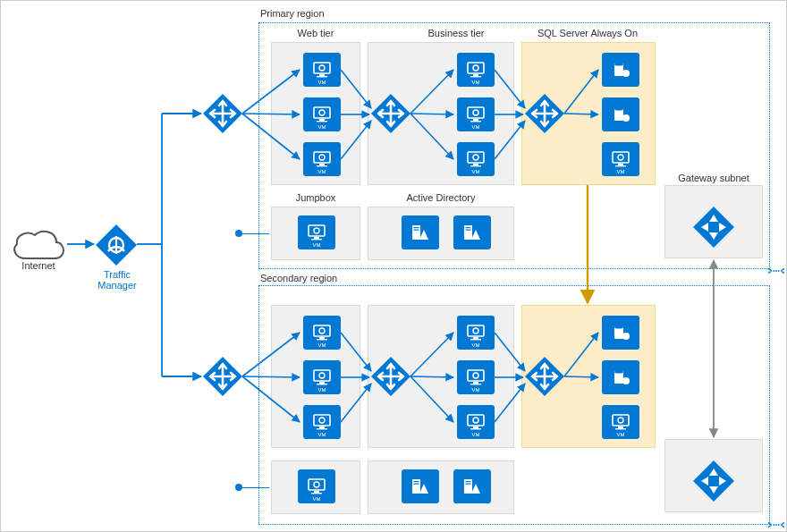  What do you see at coordinates (117, 280) in the screenshot?
I see `traffic-manager-label: Traffic Manager` at bounding box center [117, 280].